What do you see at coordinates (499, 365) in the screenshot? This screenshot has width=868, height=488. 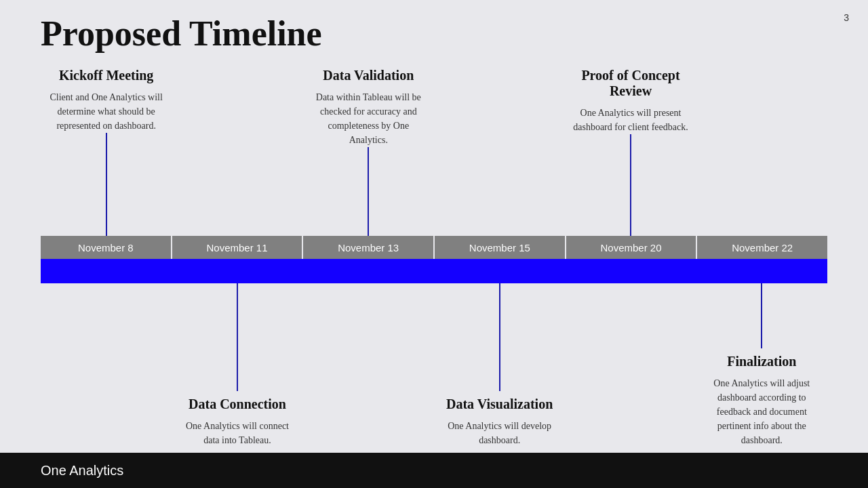 I see `below-item-datavis: Data Visualization One Analytics will de…` at bounding box center [499, 365].